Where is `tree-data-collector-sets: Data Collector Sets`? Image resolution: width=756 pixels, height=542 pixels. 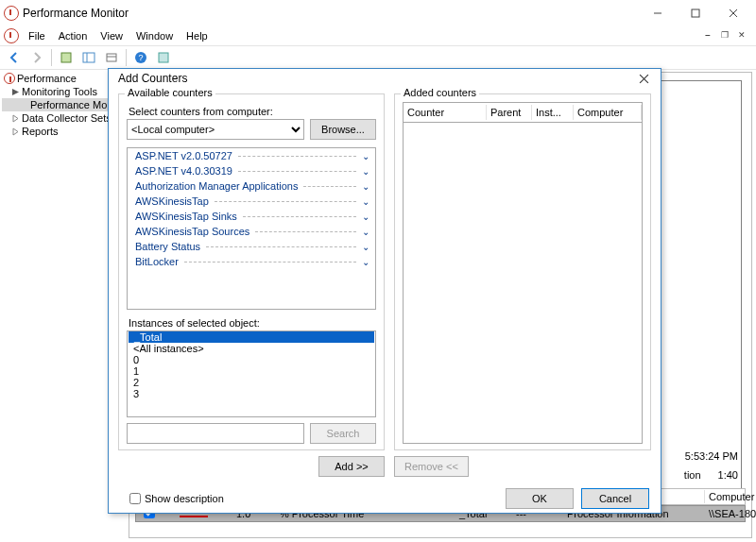
tree-data-collector-sets: Data Collector Sets is located at coordinates (64, 118).